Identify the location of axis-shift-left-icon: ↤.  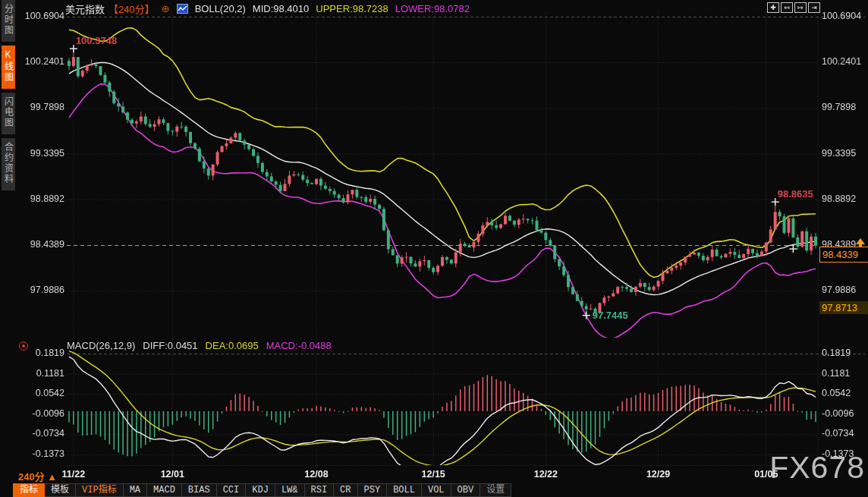
(787, 8).